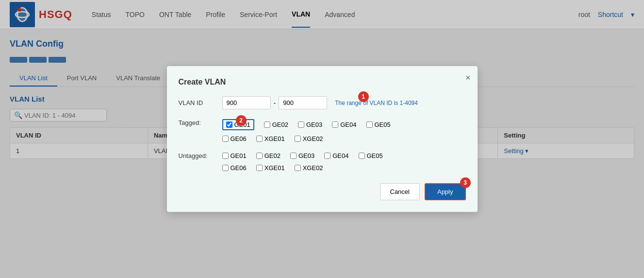  Describe the element at coordinates (239, 156) in the screenshot. I see `untagged-ge01-label: GE01` at that location.